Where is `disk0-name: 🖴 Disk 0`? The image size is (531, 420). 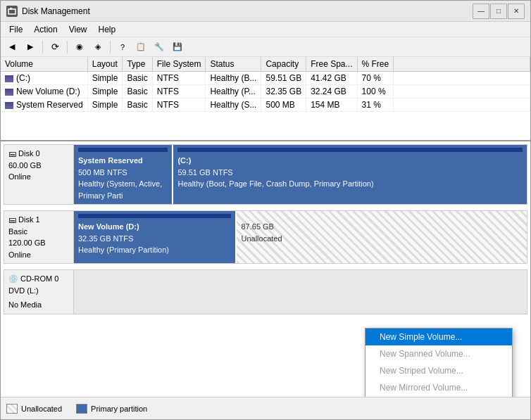
disk0-name: 🖴 Disk 0 is located at coordinates (39, 153).